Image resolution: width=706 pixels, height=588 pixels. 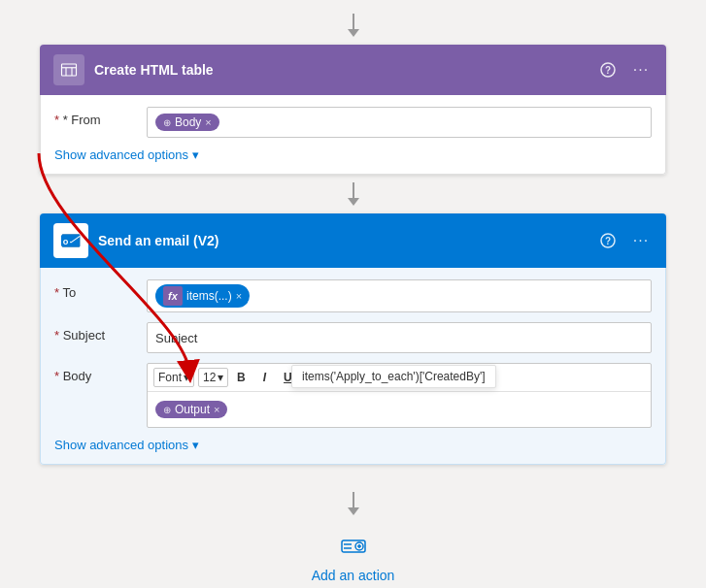 What do you see at coordinates (101, 332) in the screenshot?
I see `subject-label: * Subject` at bounding box center [101, 332].